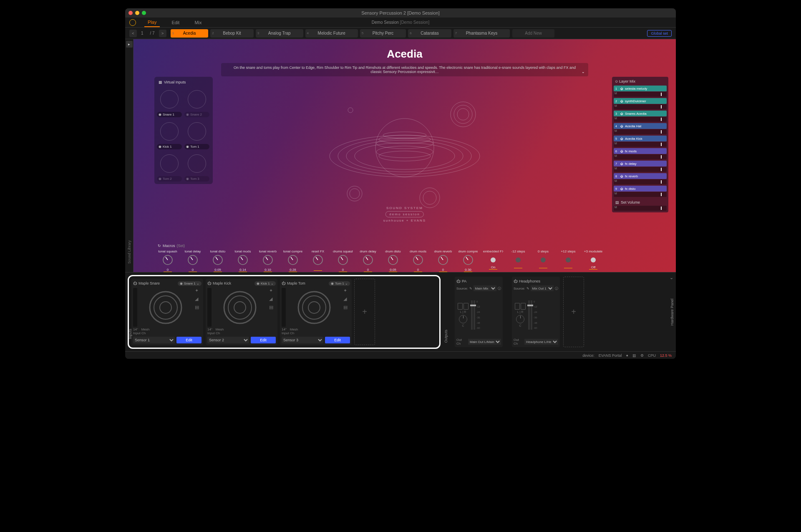 This screenshot has height=532, width=801. Describe the element at coordinates (640, 189) in the screenshot. I see `layer-item: 9⏻fx disto` at that location.